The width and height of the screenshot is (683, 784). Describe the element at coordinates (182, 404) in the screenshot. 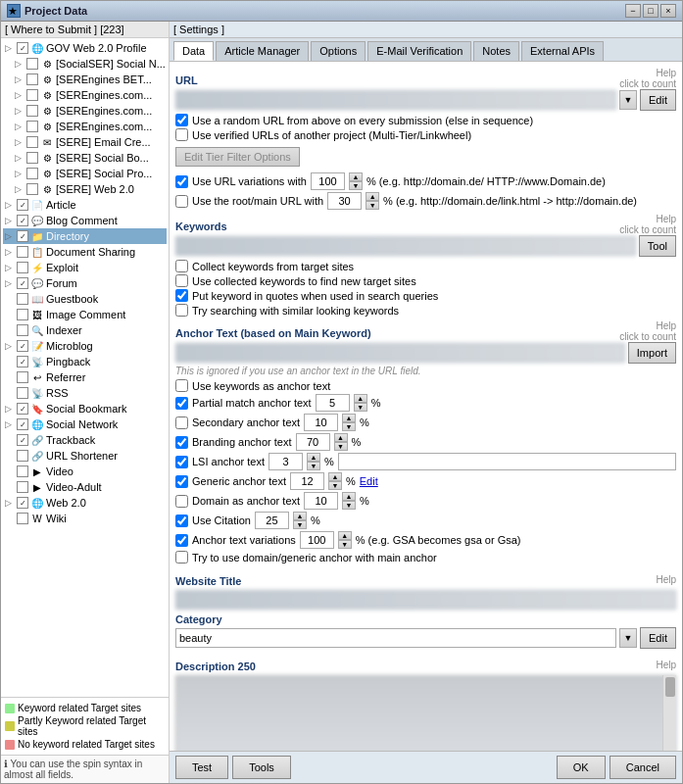

I see `partial-match-checkbox` at that location.